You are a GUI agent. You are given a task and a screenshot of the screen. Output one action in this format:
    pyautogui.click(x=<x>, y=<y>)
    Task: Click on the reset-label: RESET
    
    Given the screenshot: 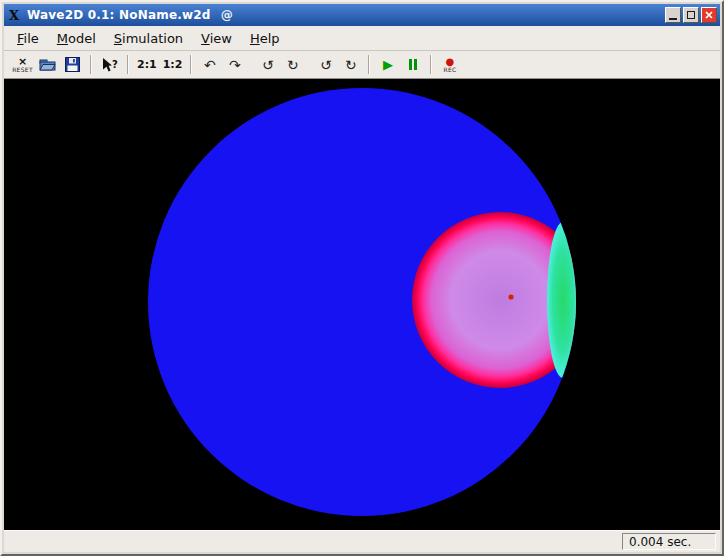 What is the action you would take?
    pyautogui.click(x=22, y=70)
    